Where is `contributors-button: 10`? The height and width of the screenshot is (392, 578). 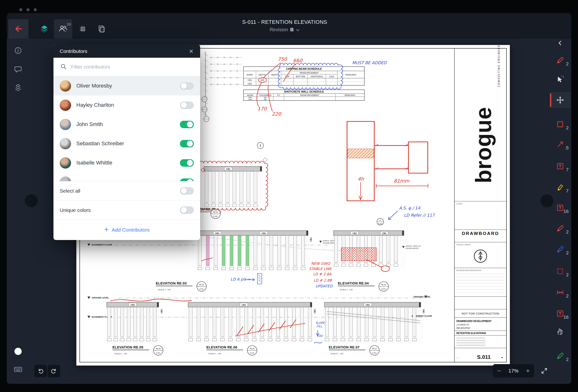
contributors-button: 10 is located at coordinates (63, 29).